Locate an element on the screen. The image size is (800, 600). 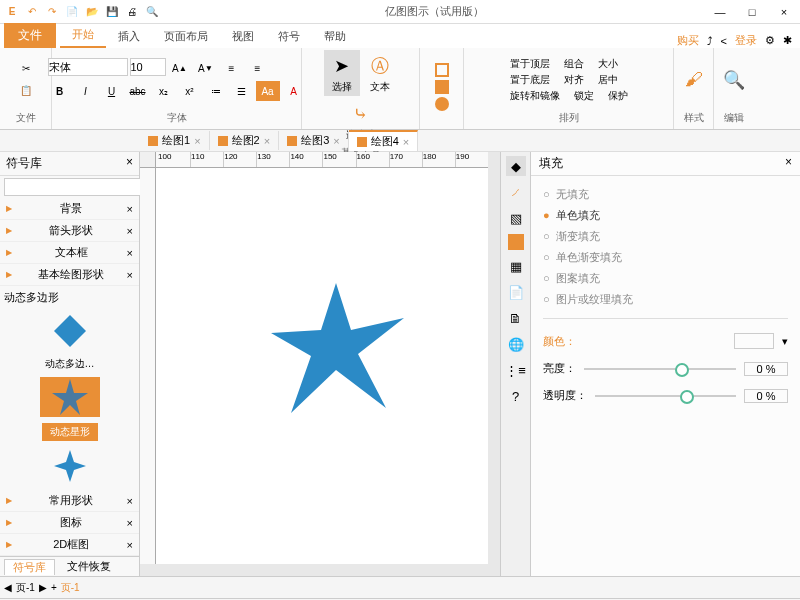
share-icon: < is located at coordinates (724, 41).